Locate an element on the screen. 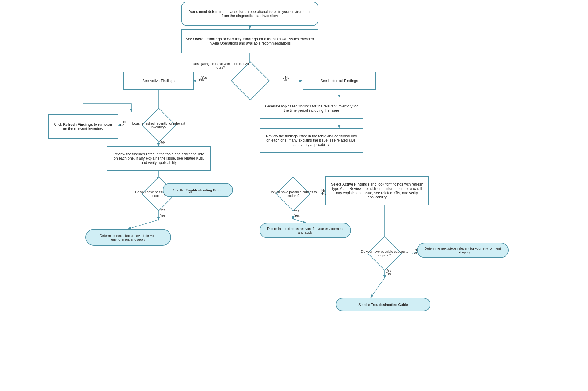 The height and width of the screenshot is (391, 588). historical-findings-text: See Historical Findings is located at coordinates (339, 81).